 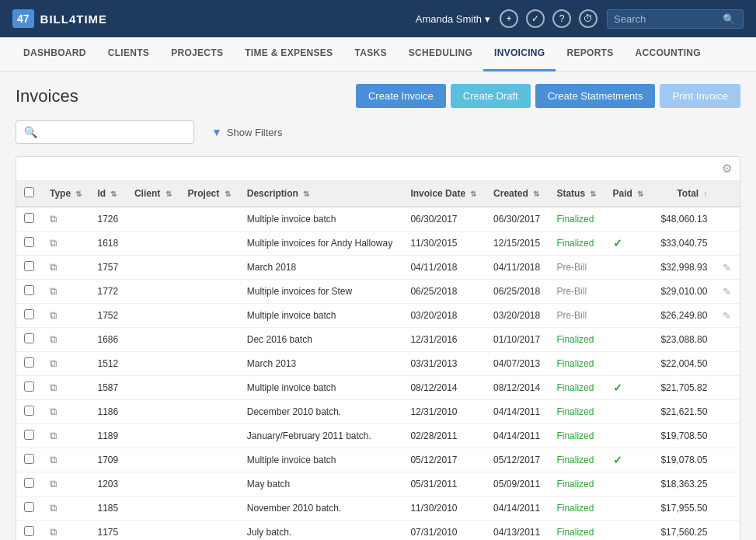 What do you see at coordinates (378, 267) in the screenshot?
I see `table-row: ⧉ 1757 March 2018 04/11/2018 04/11/2018 …` at bounding box center [378, 267].